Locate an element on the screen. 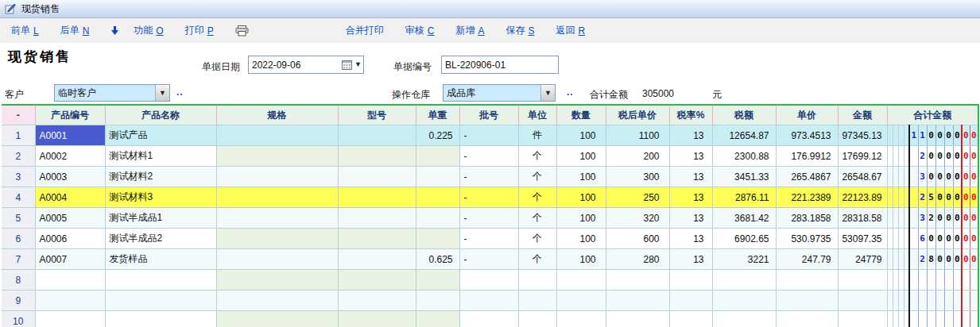 This screenshot has height=327, width=980. toolbar-button-A: 新增A is located at coordinates (470, 30).